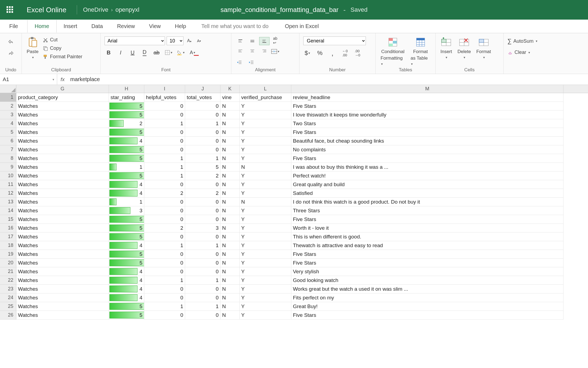 This screenshot has height=368, width=588. I want to click on row-header-1: 1, so click(8, 97).